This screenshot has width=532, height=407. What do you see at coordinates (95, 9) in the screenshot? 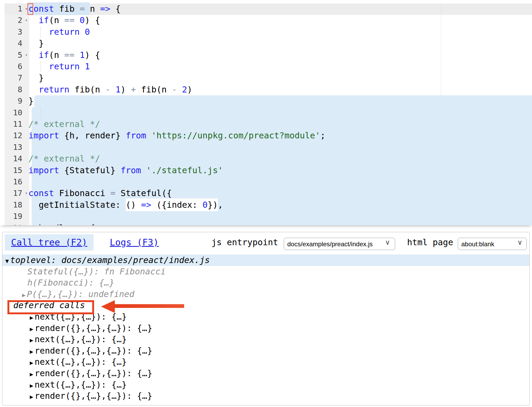
I see `code-token: n` at bounding box center [95, 9].